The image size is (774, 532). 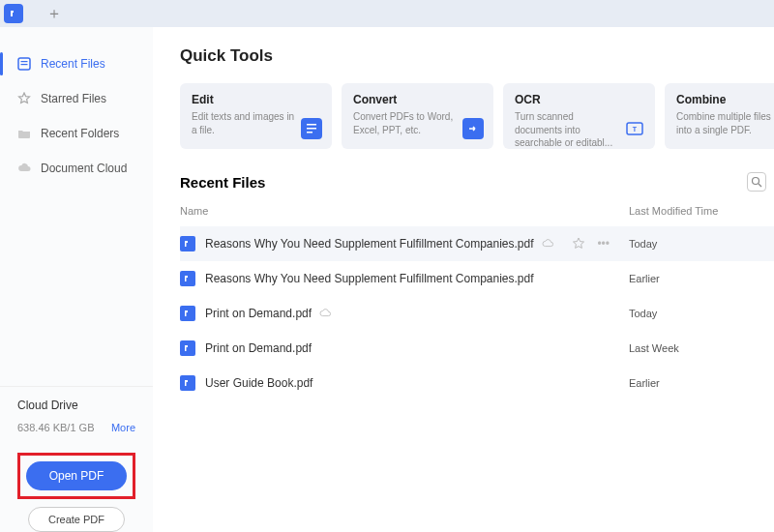 What do you see at coordinates (579, 116) in the screenshot?
I see `tool-ocr: OCR Turn scanned documents into searchab…` at bounding box center [579, 116].